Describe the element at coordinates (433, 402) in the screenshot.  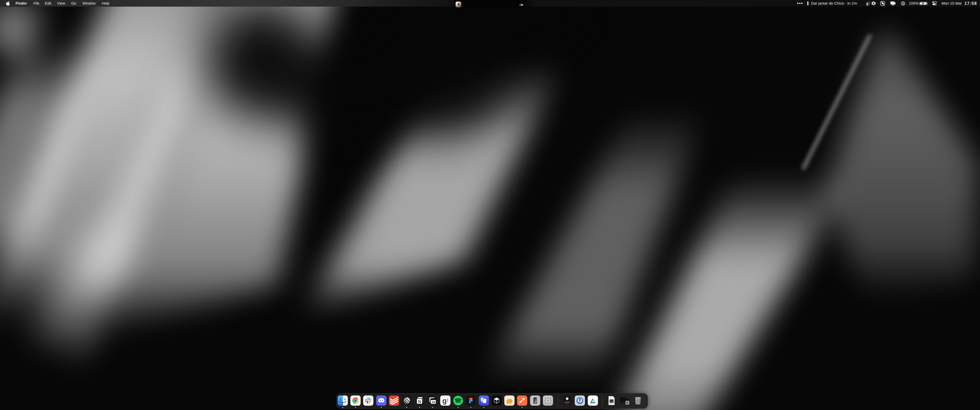
I see `svg-text: 10` at that location.